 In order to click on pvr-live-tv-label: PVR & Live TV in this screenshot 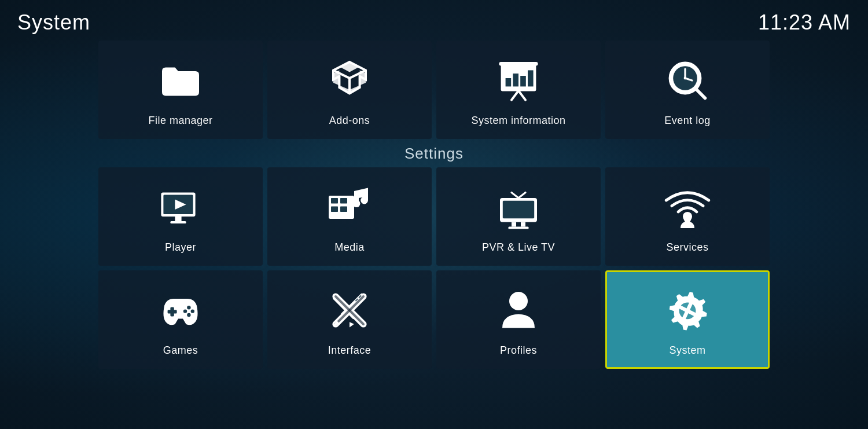, I will do `click(518, 248)`.